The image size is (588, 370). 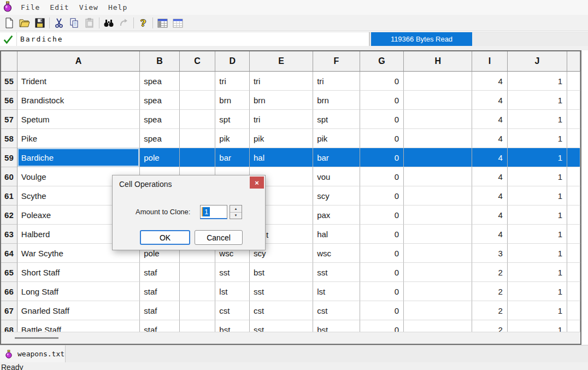 What do you see at coordinates (160, 61) in the screenshot?
I see `column-header: B` at bounding box center [160, 61].